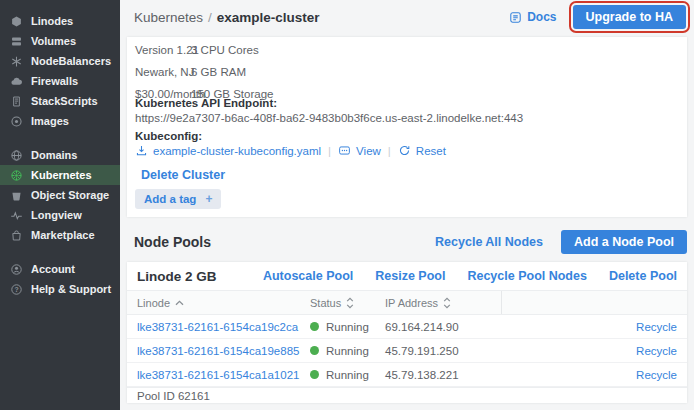  Describe the element at coordinates (431, 151) in the screenshot. I see `reset-label: Reset` at that location.